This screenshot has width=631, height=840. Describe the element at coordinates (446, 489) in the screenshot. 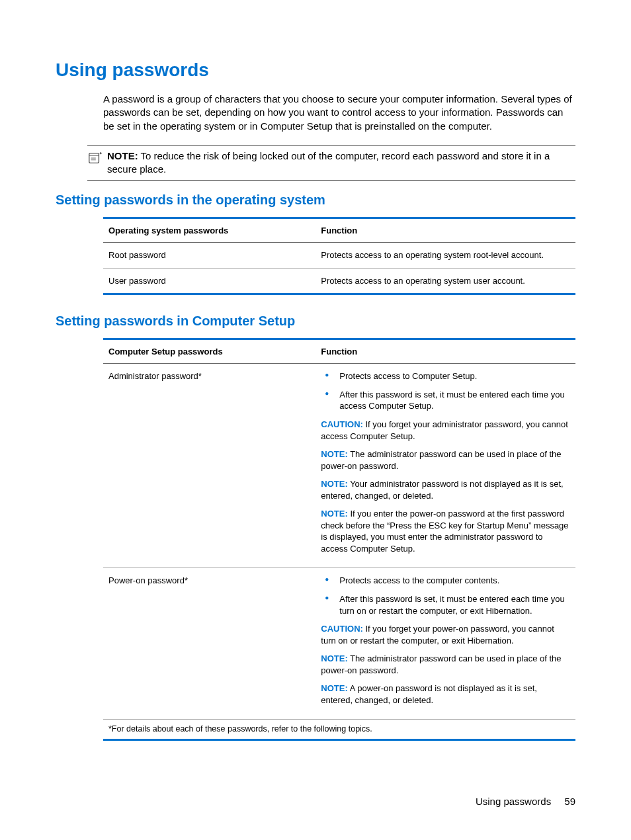

I see `note-callout: NOTE: Your administrator password is not…` at that location.